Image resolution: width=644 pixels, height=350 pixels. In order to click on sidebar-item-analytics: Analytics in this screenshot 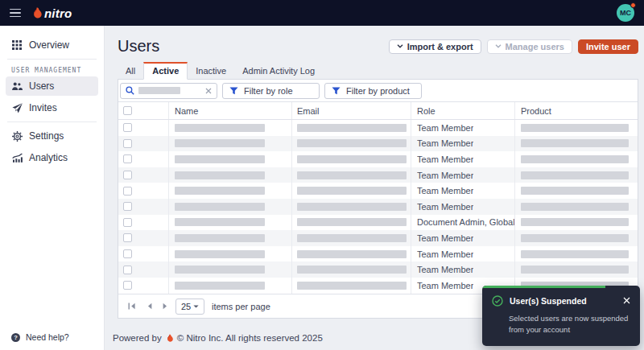, I will do `click(52, 158)`.